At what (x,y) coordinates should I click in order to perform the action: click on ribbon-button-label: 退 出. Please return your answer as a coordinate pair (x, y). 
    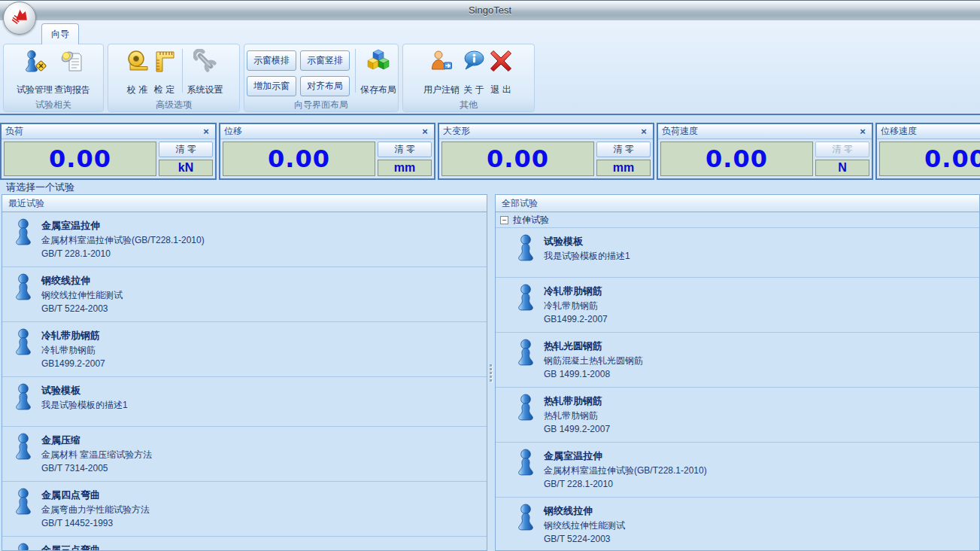
    Looking at the image, I should click on (501, 90).